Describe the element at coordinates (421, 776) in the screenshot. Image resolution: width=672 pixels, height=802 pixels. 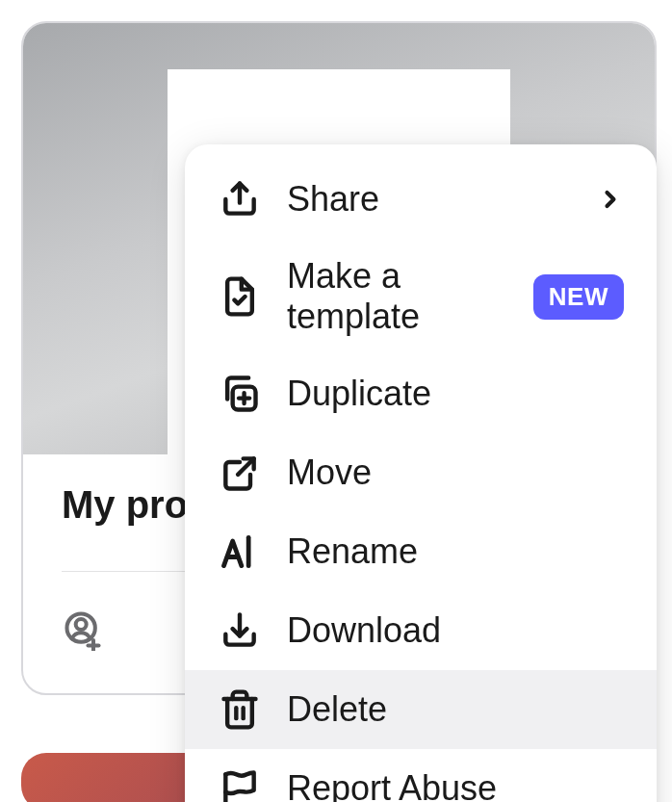
I see `menu-item-report-abuse: Report Abuse` at that location.